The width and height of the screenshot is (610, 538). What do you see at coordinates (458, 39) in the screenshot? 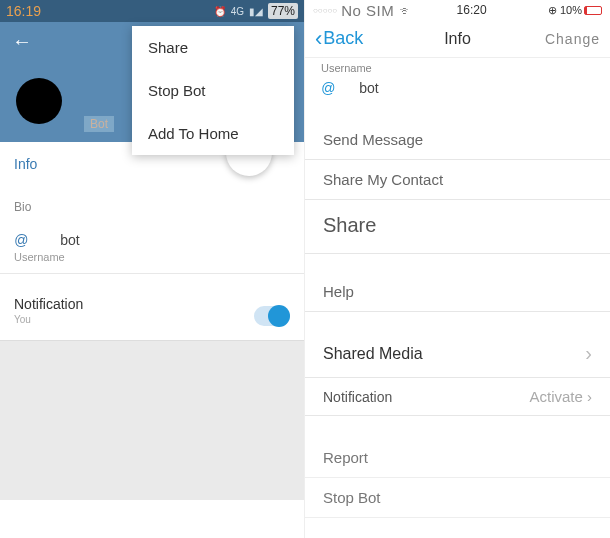
I see `nav-bar: ‹ Back Info Change` at bounding box center [458, 39].